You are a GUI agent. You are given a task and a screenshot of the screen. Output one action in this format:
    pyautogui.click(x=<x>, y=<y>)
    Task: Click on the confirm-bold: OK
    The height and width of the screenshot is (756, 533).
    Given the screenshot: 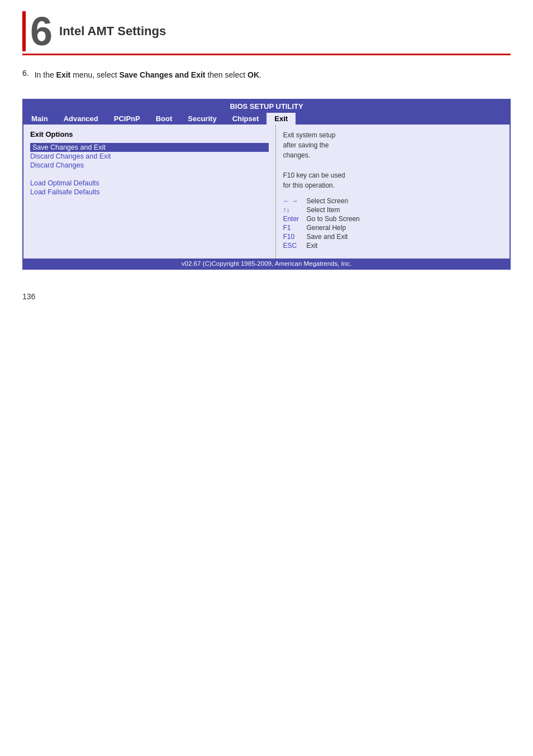 What is the action you would take?
    pyautogui.click(x=254, y=75)
    